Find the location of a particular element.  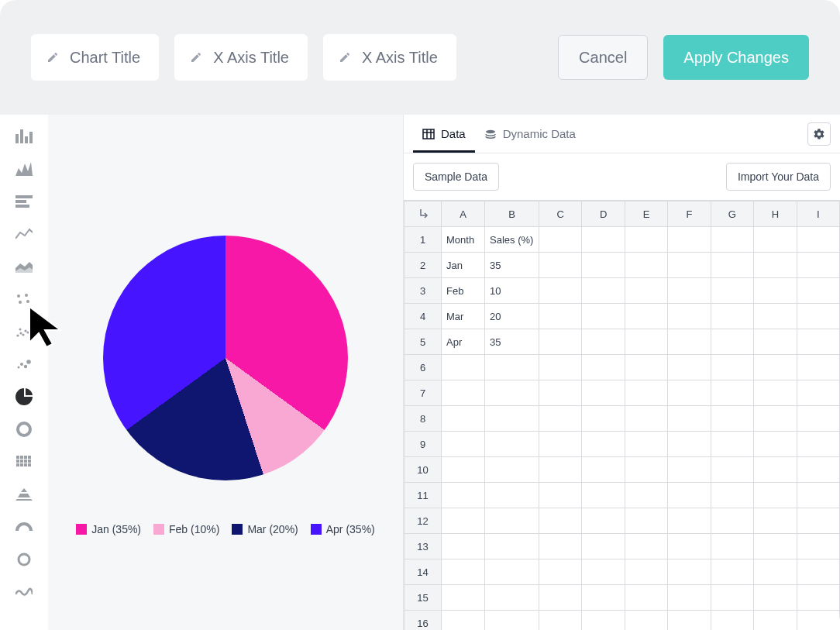

row-header: 4 is located at coordinates (423, 316).